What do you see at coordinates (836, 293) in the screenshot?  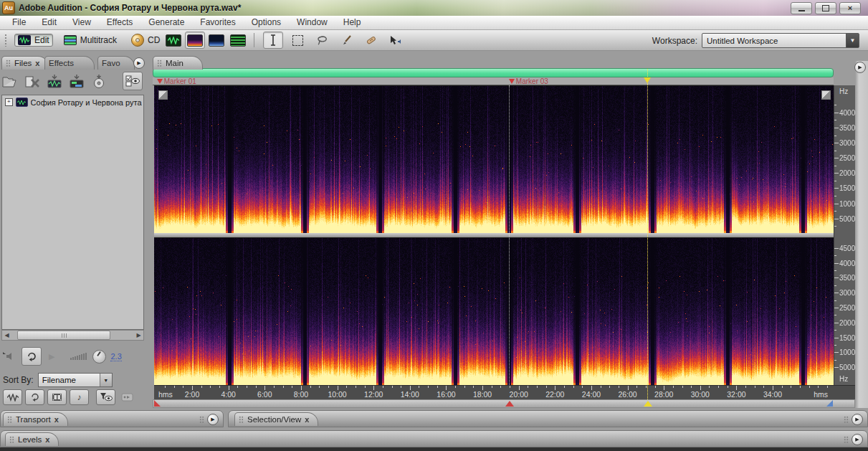 I see `freq-tick` at bounding box center [836, 293].